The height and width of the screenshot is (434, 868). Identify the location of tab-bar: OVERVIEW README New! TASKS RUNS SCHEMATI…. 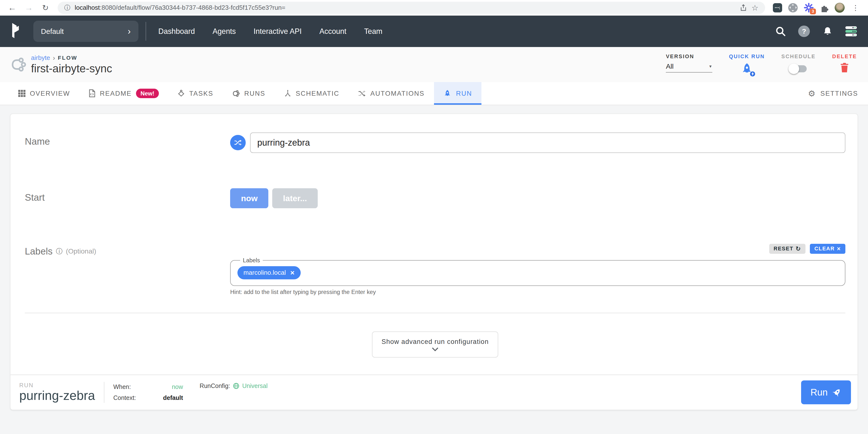
(434, 94).